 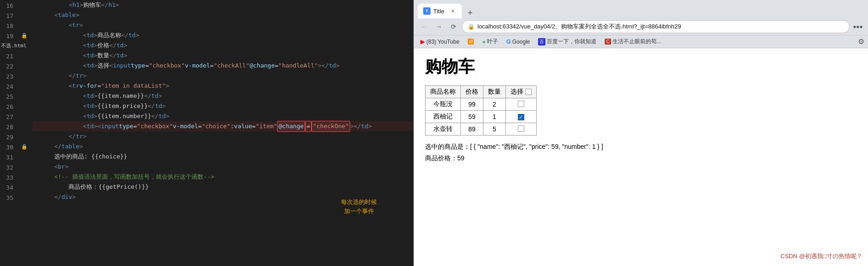 I want to click on tab-bar: T Title ✕ +, so click(x=641, y=9).